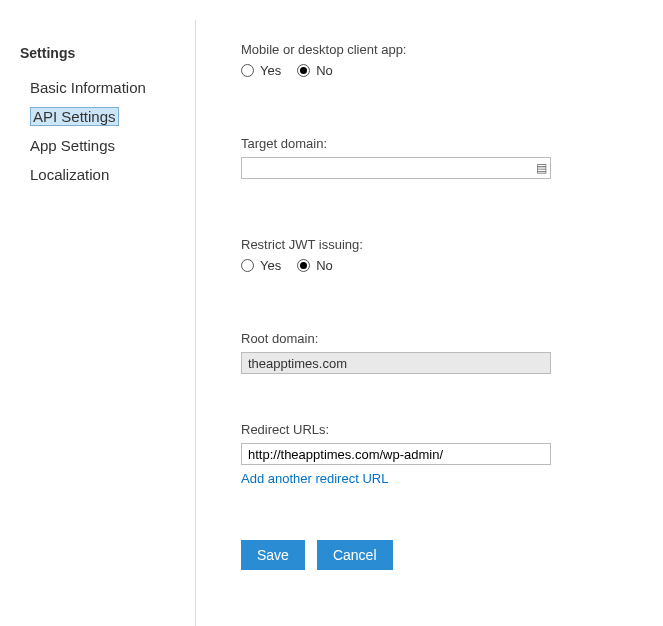 This screenshot has height=626, width=663. What do you see at coordinates (432, 555) in the screenshot?
I see `action-buttons: Save Cancel` at bounding box center [432, 555].